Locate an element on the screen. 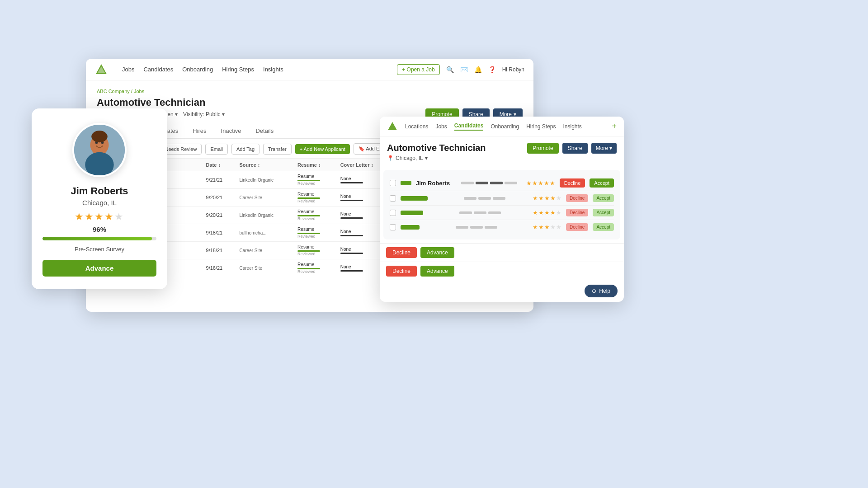  cand-accept-jim: Accept is located at coordinates (602, 183).